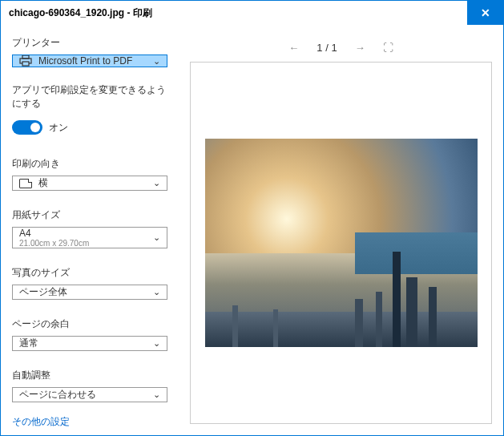 This screenshot has width=504, height=436. Describe the element at coordinates (90, 183) in the screenshot. I see `orientation-select: 横 ⌄` at that location.